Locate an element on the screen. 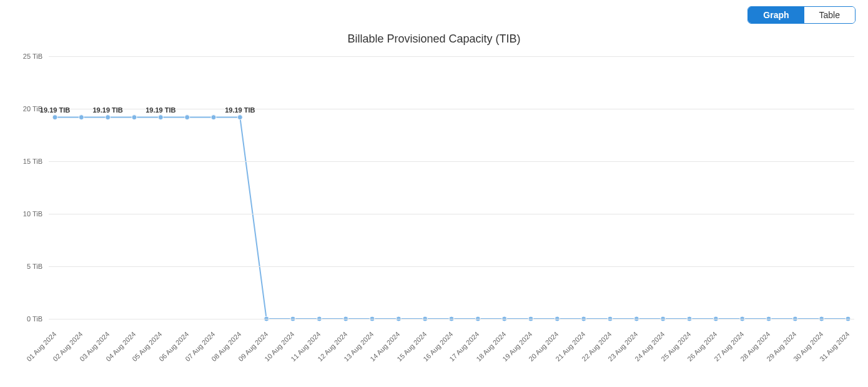  y-tick-label: 25 TiB is located at coordinates (24, 56).